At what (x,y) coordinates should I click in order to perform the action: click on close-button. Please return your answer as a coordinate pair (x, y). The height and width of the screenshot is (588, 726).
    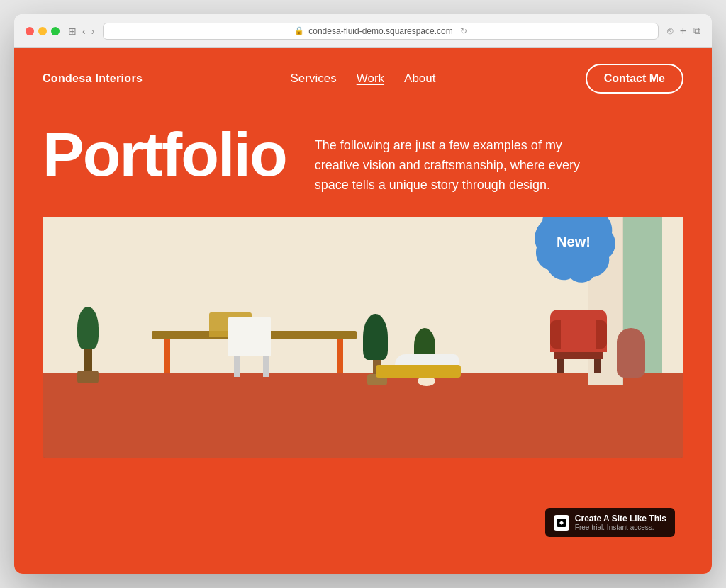
    Looking at the image, I should click on (30, 31).